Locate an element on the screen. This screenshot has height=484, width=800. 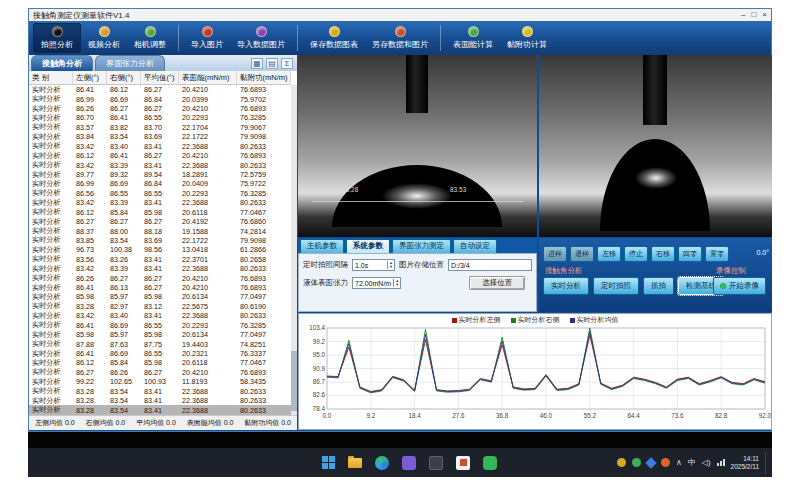
table-row: 实时分析86.4186.1286.2720.421076.6893 is located at coordinates (160, 90).